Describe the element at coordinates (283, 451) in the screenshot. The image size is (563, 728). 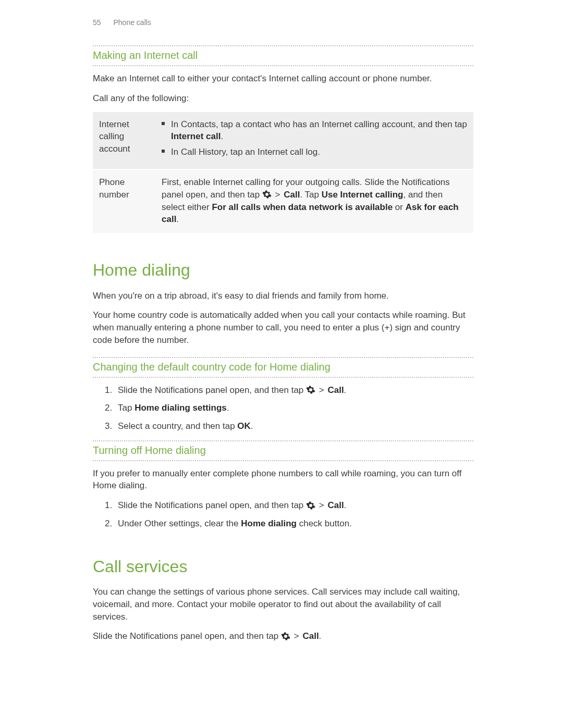
I see `sub-heading-turn-off: Turning off Home dialing` at that location.